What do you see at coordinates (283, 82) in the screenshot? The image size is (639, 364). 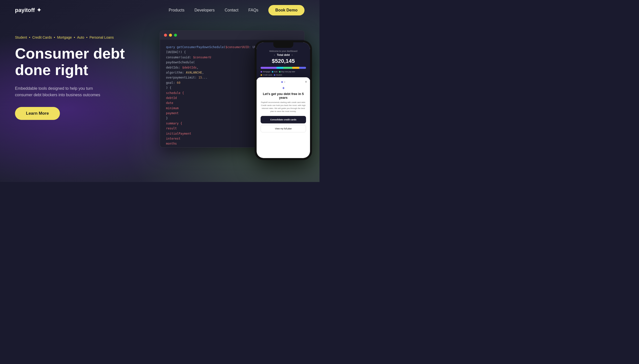 I see `modal-pagination` at bounding box center [283, 82].